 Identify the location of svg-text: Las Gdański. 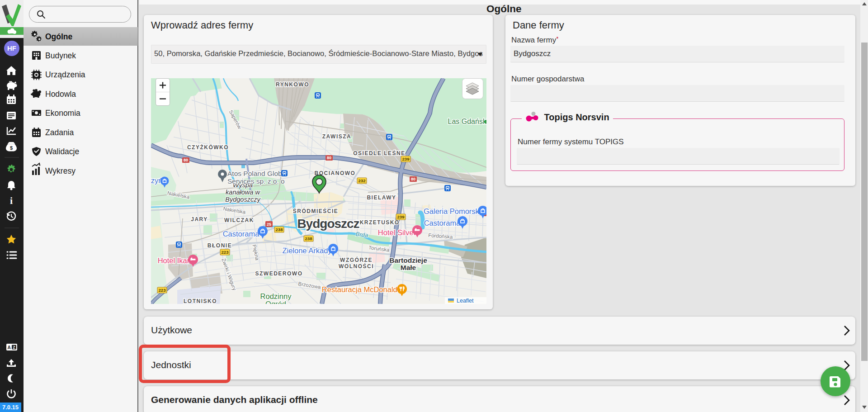
(467, 121).